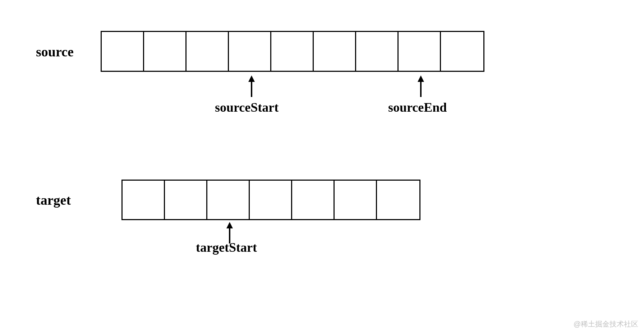 The width and height of the screenshot is (644, 334). I want to click on pointer-label: sourceStart, so click(247, 107).